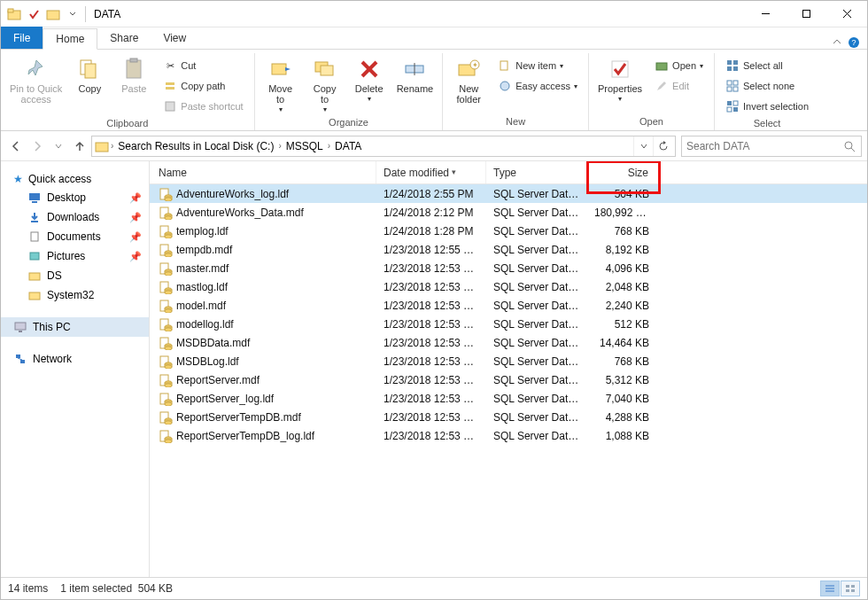 The image size is (868, 600). I want to click on title-bar: DATA, so click(434, 14).